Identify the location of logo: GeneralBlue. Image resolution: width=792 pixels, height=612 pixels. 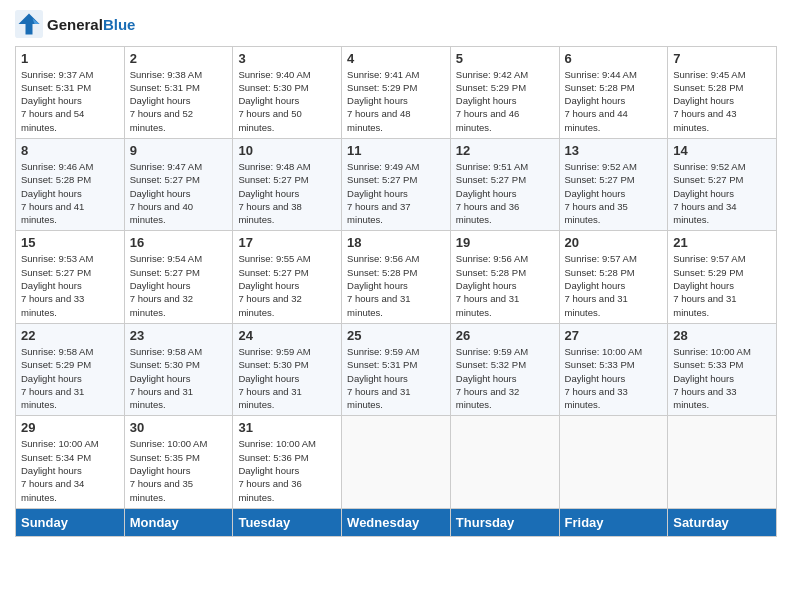
(75, 24).